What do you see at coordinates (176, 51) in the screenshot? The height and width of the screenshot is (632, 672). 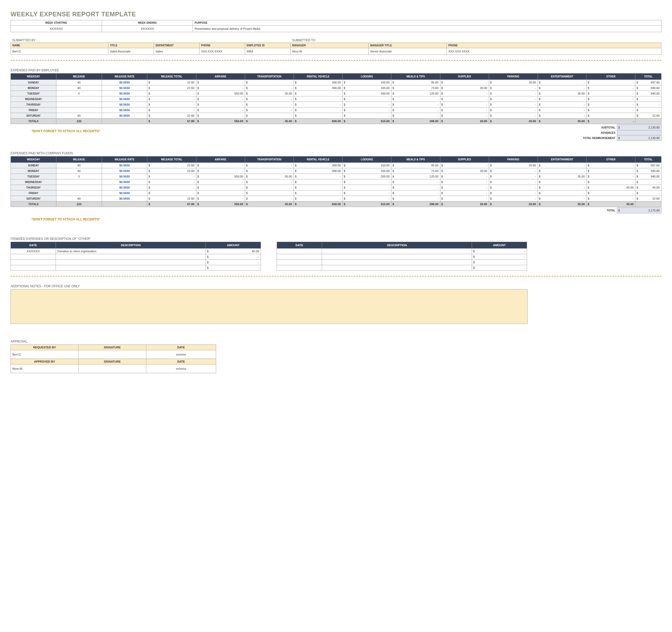 I see `v-dept: Sales` at bounding box center [176, 51].